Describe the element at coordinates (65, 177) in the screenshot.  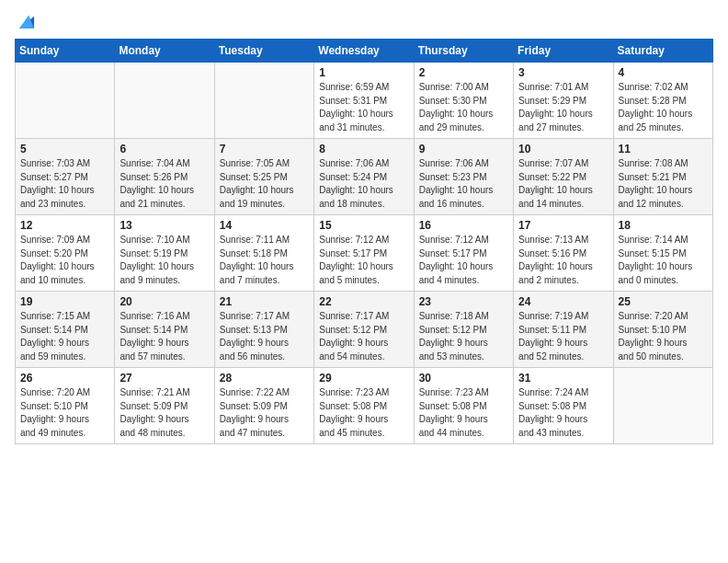
I see `calendar-cell: 5Sunrise: 7:03 AM Sunset: 5:27 PM Daylig…` at that location.